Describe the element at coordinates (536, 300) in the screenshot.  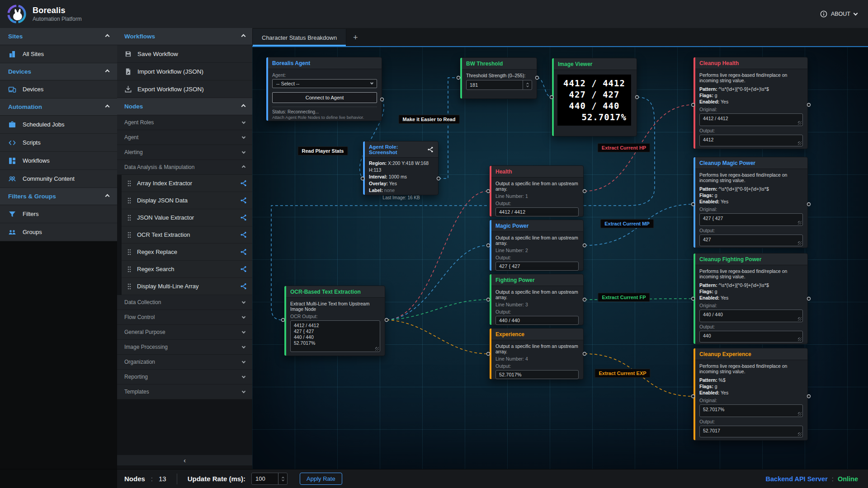
I see `node-fighting-power: Fighting Power Output a specific line fr…` at that location.